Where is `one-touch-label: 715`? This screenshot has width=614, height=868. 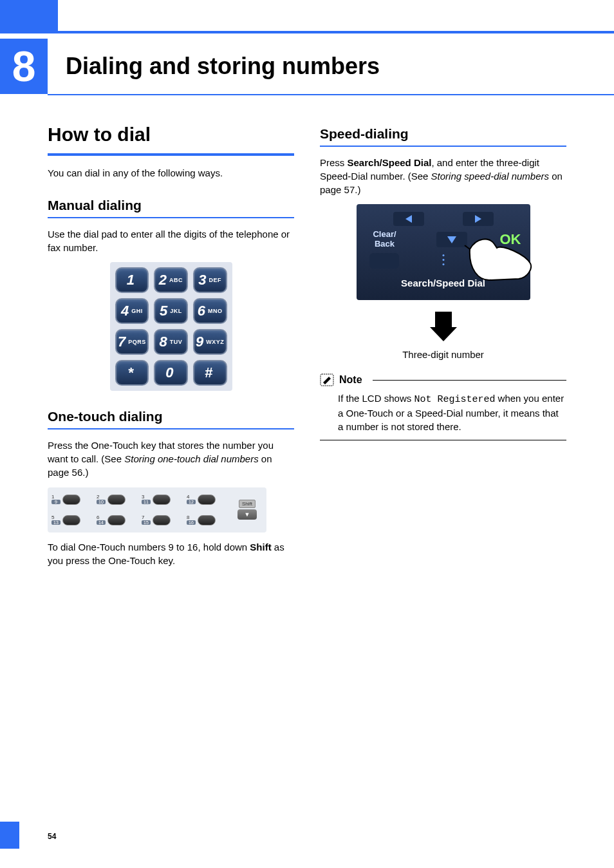 one-touch-label: 715 is located at coordinates (146, 520).